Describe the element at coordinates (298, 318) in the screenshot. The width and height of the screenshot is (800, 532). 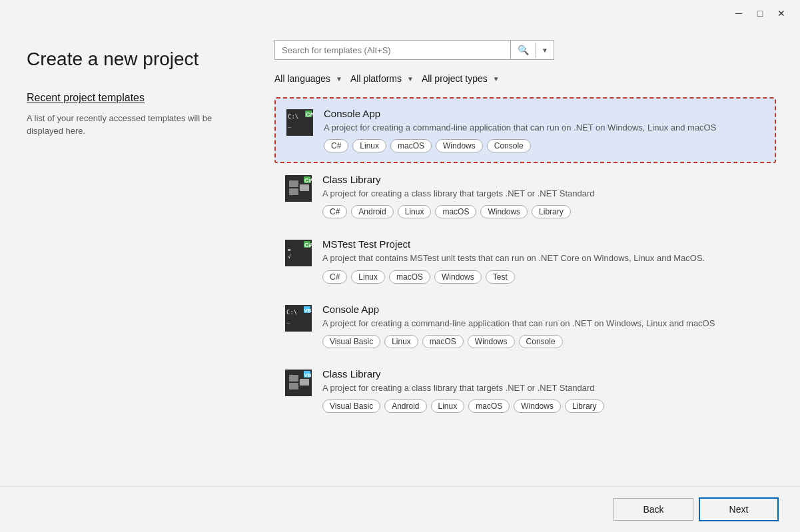
I see `vb-console-icon: C:\ _ VB` at that location.